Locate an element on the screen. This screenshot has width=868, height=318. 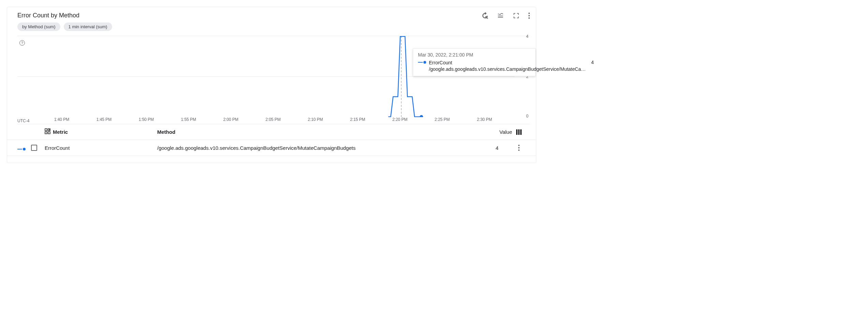
legend-row: ErrorCount /google.ads.googleads.v10.ser… is located at coordinates (271, 148).